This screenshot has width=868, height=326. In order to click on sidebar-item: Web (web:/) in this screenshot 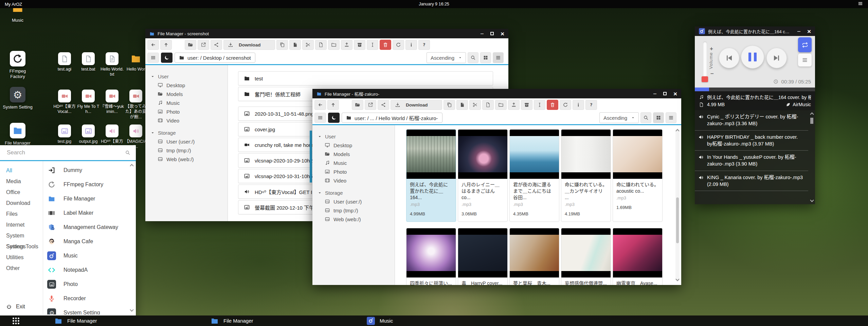, I will do `click(356, 219)`.